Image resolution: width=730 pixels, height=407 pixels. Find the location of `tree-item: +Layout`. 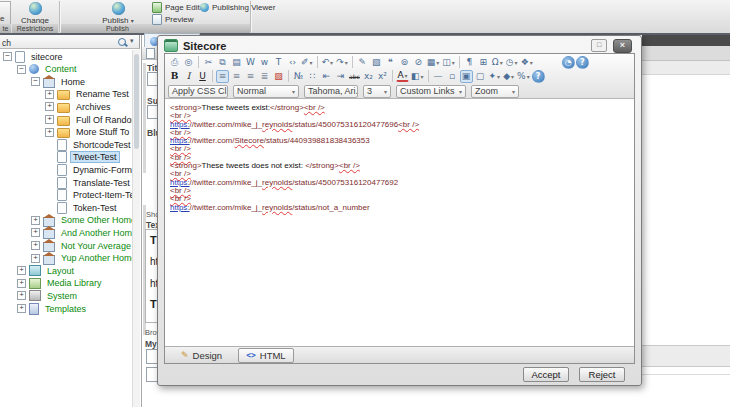

tree-item: +Layout is located at coordinates (38, 270).